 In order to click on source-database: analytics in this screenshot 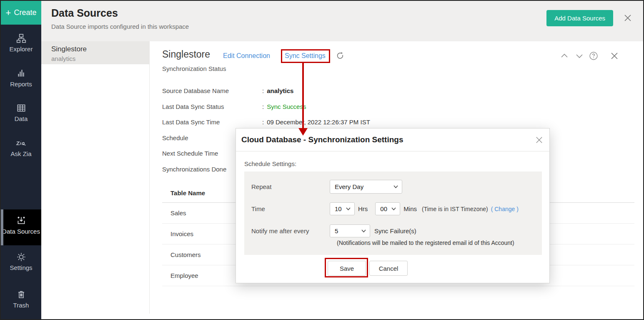, I will do `click(100, 58)`.